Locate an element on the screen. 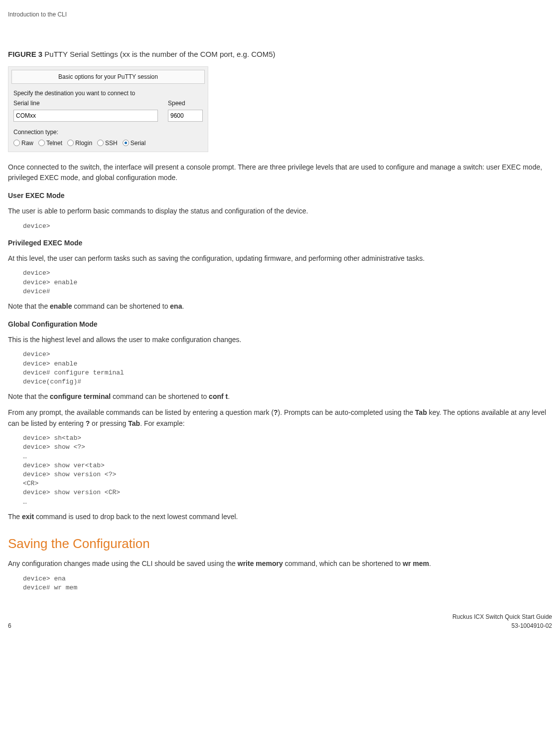 The height and width of the screenshot is (742, 560). text: or pressing is located at coordinates (109, 423).